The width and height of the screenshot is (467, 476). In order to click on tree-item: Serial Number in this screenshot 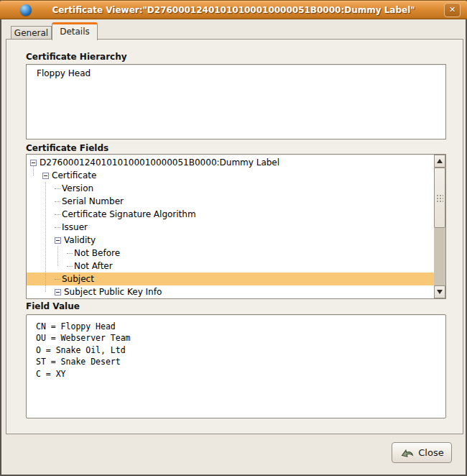, I will do `click(230, 201)`.